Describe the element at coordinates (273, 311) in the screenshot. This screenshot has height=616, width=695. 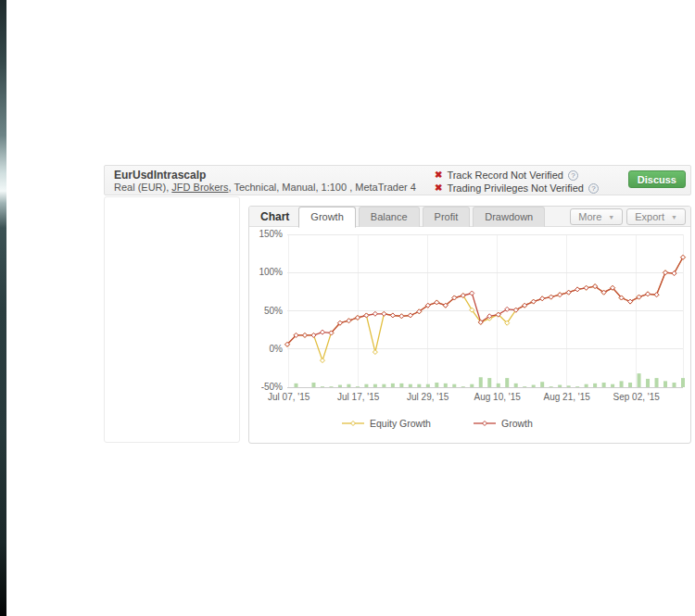
I see `y-tick-label: 50%` at that location.